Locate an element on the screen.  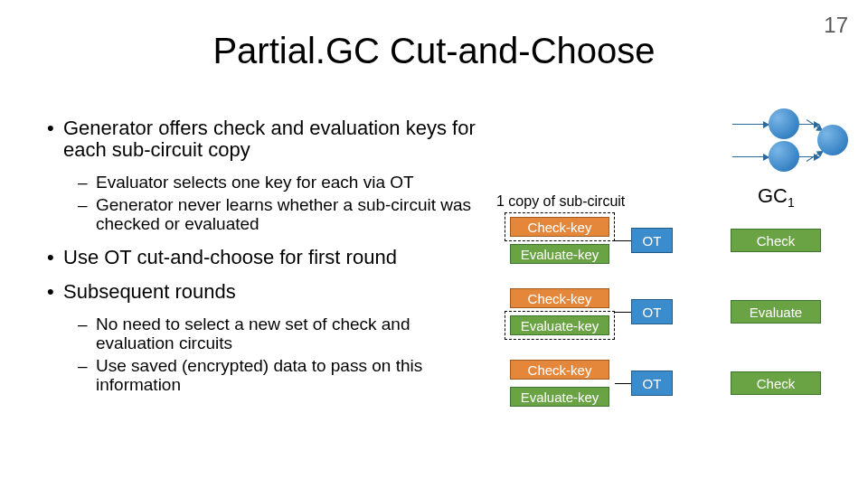
result-box-2: Evaluate is located at coordinates (776, 312).